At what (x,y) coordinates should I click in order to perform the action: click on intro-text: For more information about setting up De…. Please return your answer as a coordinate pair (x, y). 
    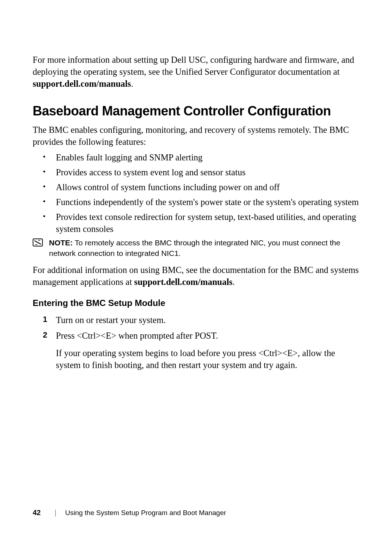
    Looking at the image, I should click on (193, 66).